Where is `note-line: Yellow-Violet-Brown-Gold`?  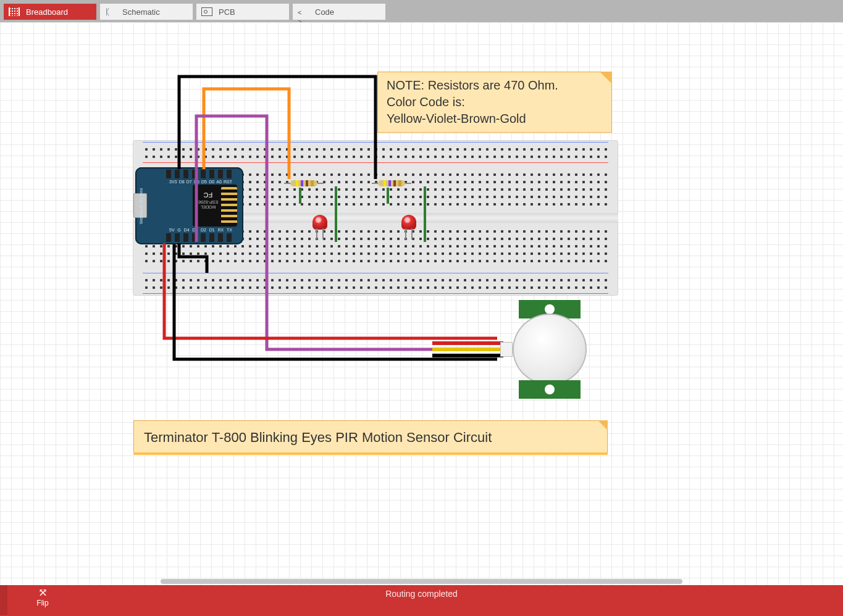
note-line: Yellow-Violet-Brown-Gold is located at coordinates (495, 119).